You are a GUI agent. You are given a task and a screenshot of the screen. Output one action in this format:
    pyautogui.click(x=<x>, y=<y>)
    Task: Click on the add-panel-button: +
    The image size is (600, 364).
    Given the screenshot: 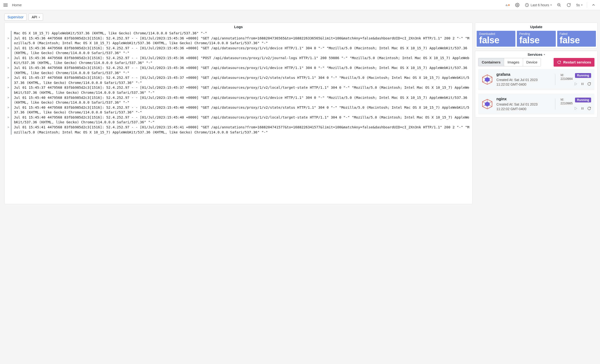 What is the action you would take?
    pyautogui.click(x=508, y=5)
    